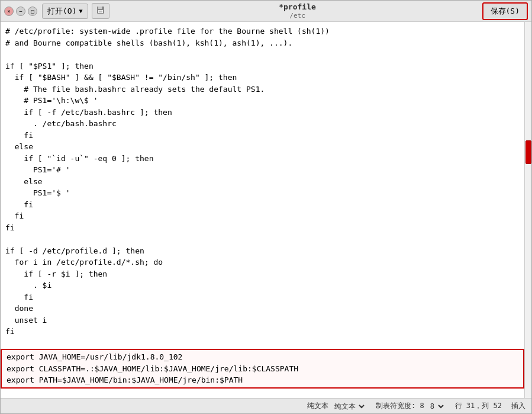 The height and width of the screenshot is (414, 532). I want to click on code-line: PS1='# ', so click(263, 170).